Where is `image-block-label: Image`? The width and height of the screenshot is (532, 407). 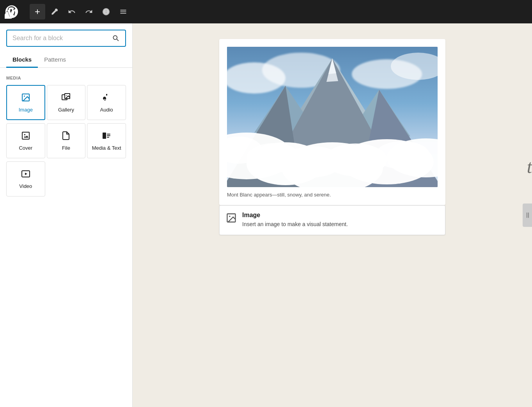 image-block-label: Image is located at coordinates (26, 110).